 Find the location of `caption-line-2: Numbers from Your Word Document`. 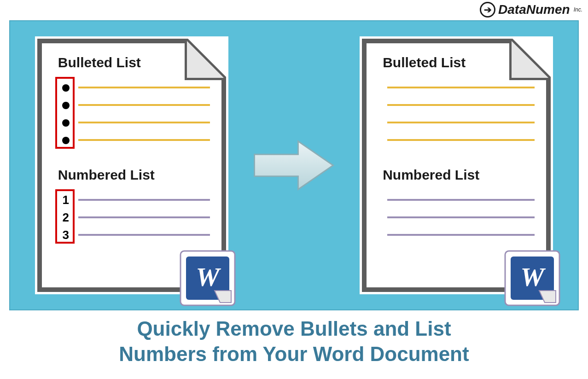

caption-line-2: Numbers from Your Word Document is located at coordinates (294, 354).